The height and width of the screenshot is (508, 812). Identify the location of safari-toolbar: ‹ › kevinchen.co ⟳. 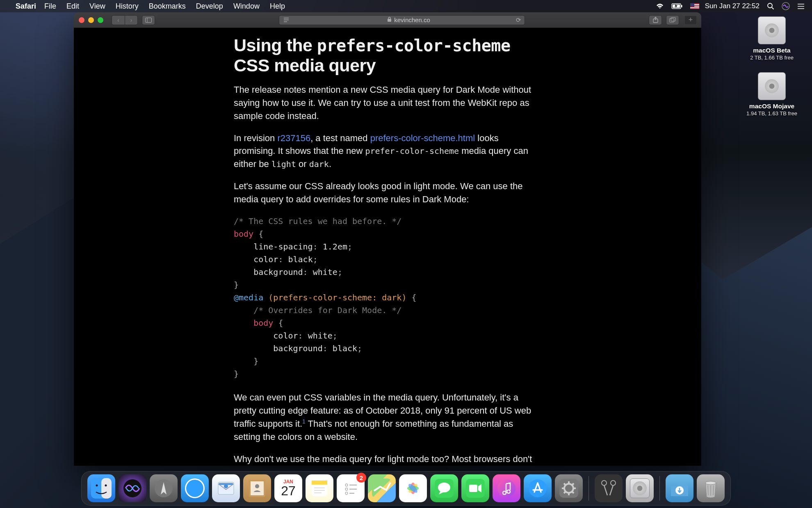
(388, 20).